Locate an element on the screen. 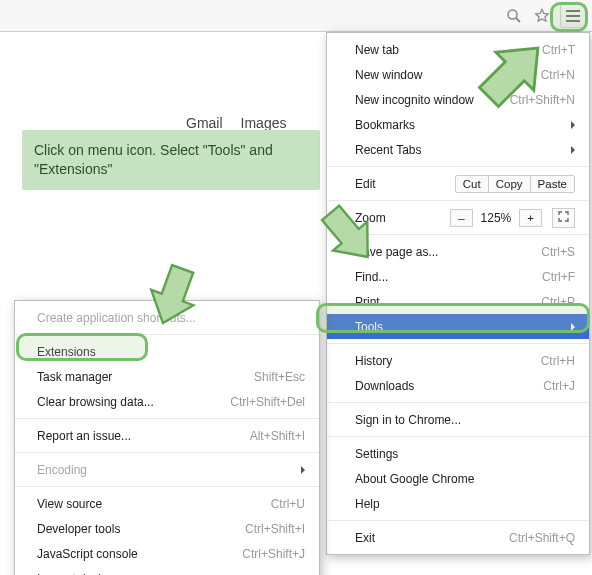 The height and width of the screenshot is (575, 592). menu-save-page-as: Save page as... Ctrl+S is located at coordinates (458, 252).